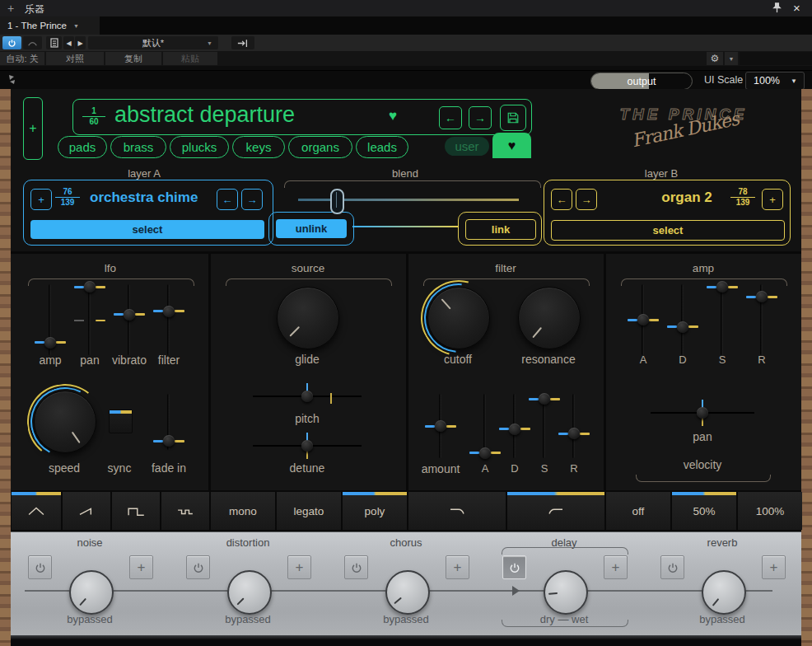  Describe the element at coordinates (133, 59) in the screenshot. I see `copy-button: 复制` at that location.